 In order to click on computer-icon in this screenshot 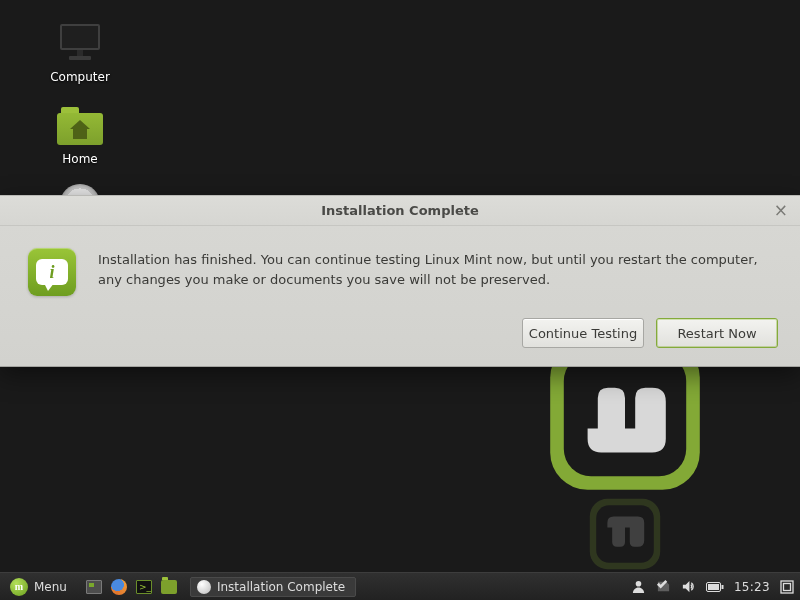, I will do `click(80, 44)`.